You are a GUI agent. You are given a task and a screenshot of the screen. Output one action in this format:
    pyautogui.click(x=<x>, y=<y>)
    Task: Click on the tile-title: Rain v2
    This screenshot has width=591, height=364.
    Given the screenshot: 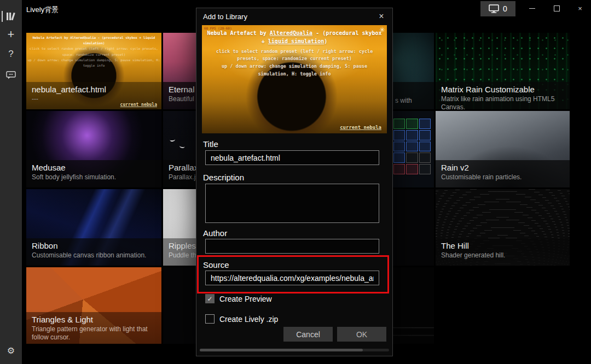 What is the action you would take?
    pyautogui.click(x=502, y=167)
    